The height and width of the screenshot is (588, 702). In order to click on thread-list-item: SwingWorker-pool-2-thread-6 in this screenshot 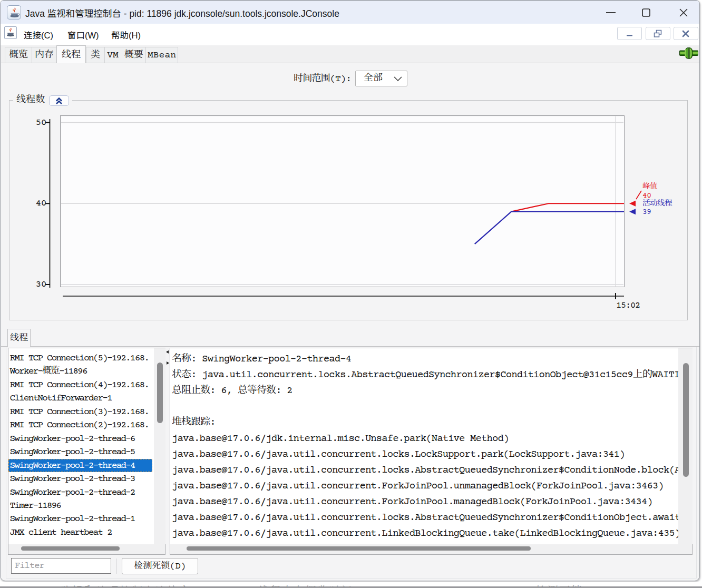, I will do `click(81, 438)`.